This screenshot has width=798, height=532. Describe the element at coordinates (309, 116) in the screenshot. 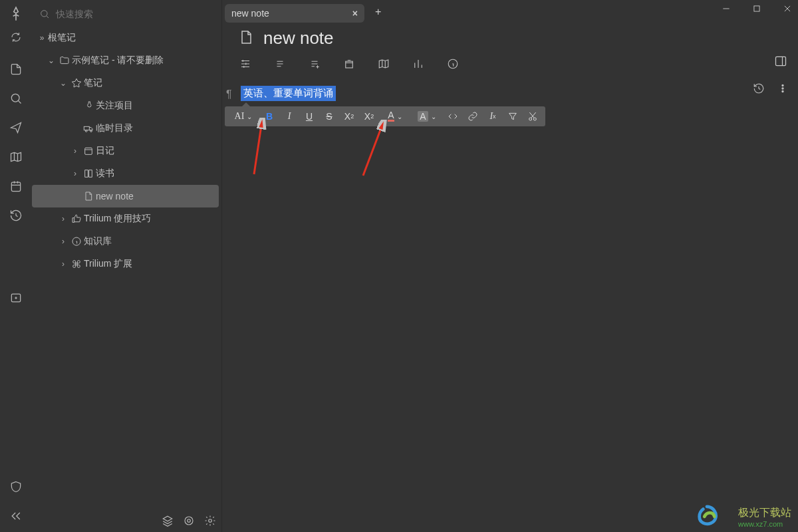

I see `underline-button: U` at that location.